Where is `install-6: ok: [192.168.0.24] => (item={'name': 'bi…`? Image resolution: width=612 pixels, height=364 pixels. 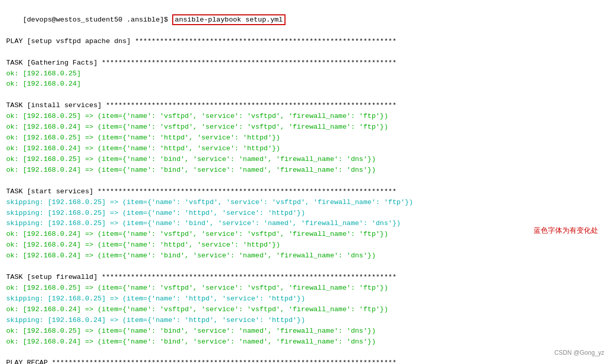
install-6: ok: [192.168.0.24] => (item={'name': 'bi… is located at coordinates (306, 170).